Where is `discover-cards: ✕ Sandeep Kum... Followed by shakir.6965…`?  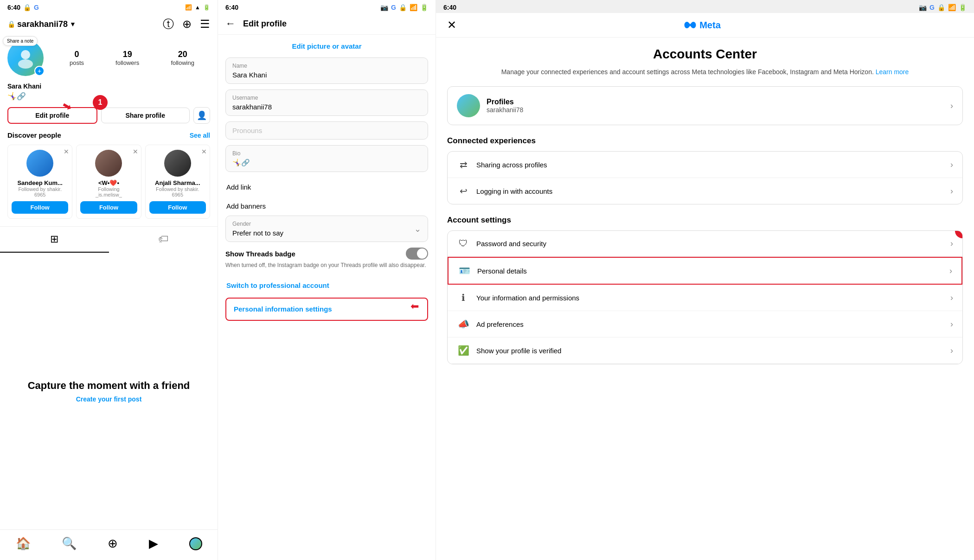
discover-cards: ✕ Sandeep Kum... Followed by shakir.6965… is located at coordinates (109, 182).